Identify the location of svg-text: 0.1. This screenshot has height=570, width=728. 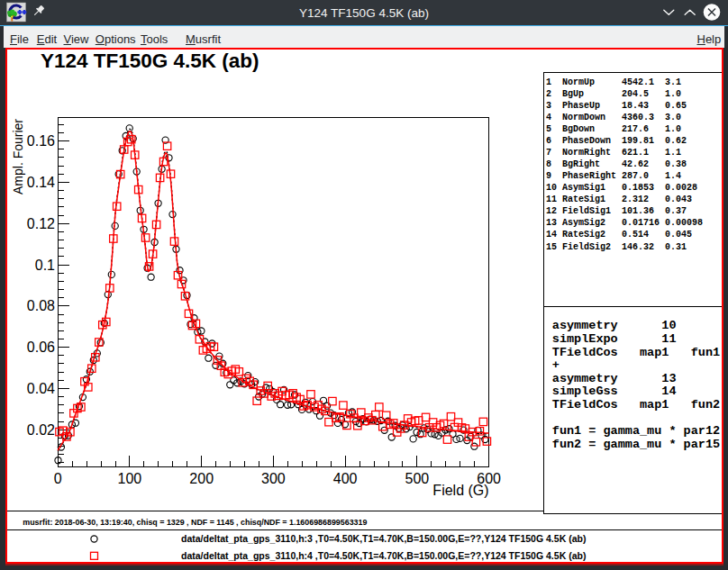
(45, 265).